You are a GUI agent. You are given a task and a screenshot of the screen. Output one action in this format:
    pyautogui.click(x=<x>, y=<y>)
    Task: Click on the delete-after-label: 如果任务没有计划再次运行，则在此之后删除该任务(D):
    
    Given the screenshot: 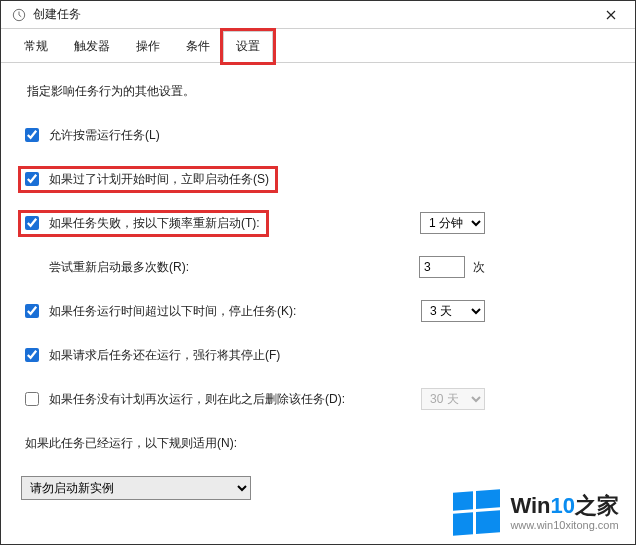 What is the action you would take?
    pyautogui.click(x=197, y=400)
    